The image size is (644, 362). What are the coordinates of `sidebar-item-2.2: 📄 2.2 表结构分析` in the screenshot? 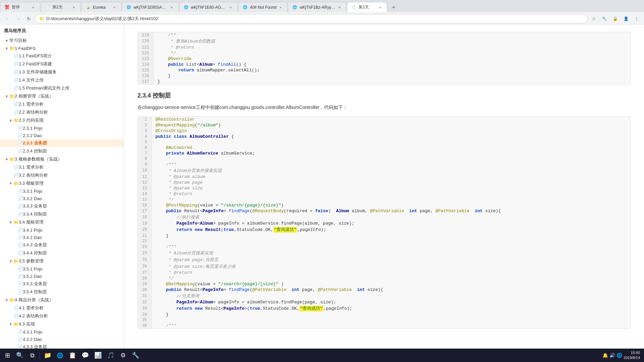 It's located at (62, 112).